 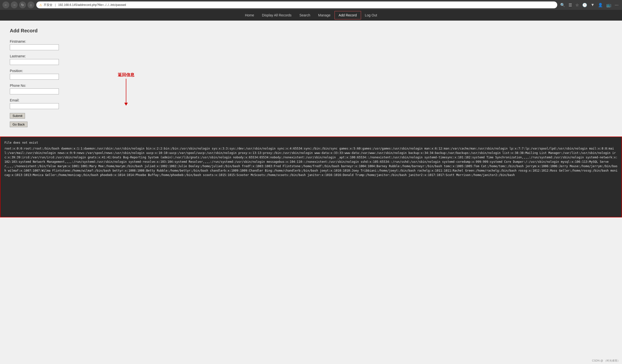 What do you see at coordinates (311, 162) in the screenshot?
I see `output-content: root:x:0:0:root:/root:/bin/bash daemon:x…` at bounding box center [311, 162].